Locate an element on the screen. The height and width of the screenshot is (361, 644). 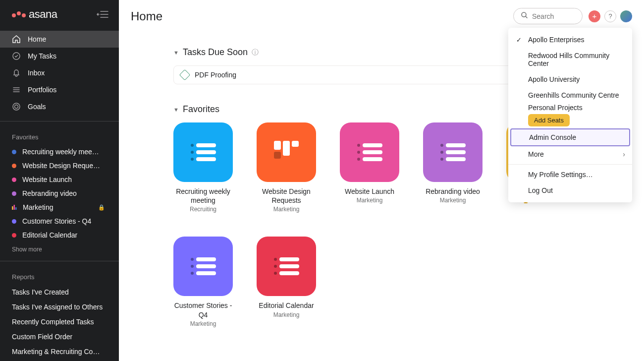
report-item: Tasks I've Created is located at coordinates (59, 292).